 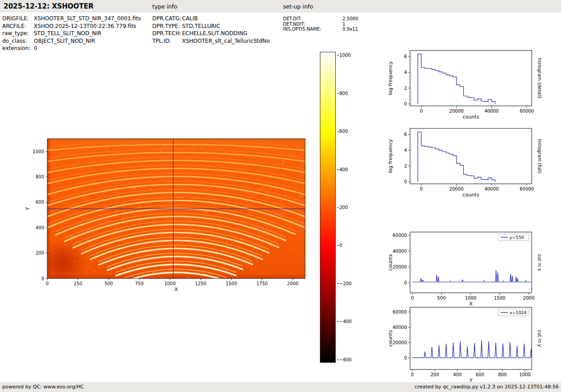 I want to click on colorbar: 10008006004002000−200−400−600, so click(x=342, y=207).